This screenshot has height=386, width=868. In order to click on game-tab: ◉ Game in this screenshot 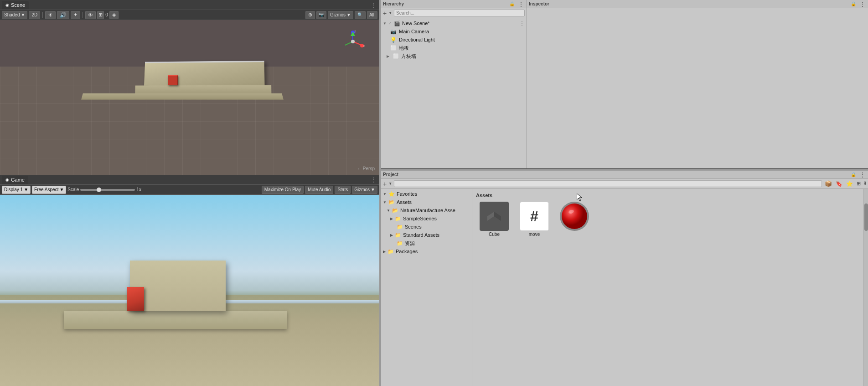, I will do `click(15, 180)`.